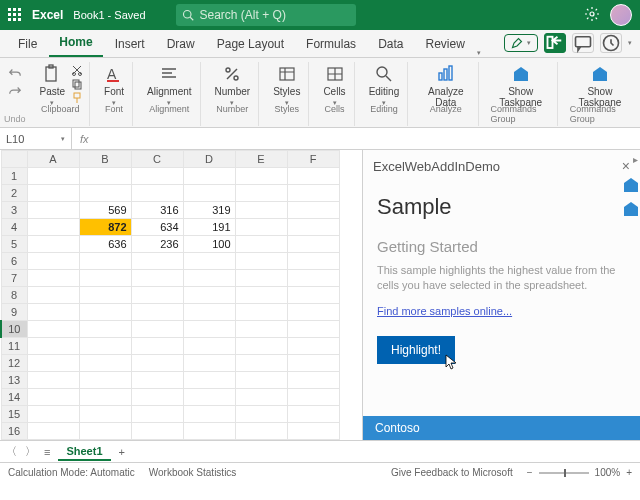  I want to click on row-header: 10, so click(14, 330).